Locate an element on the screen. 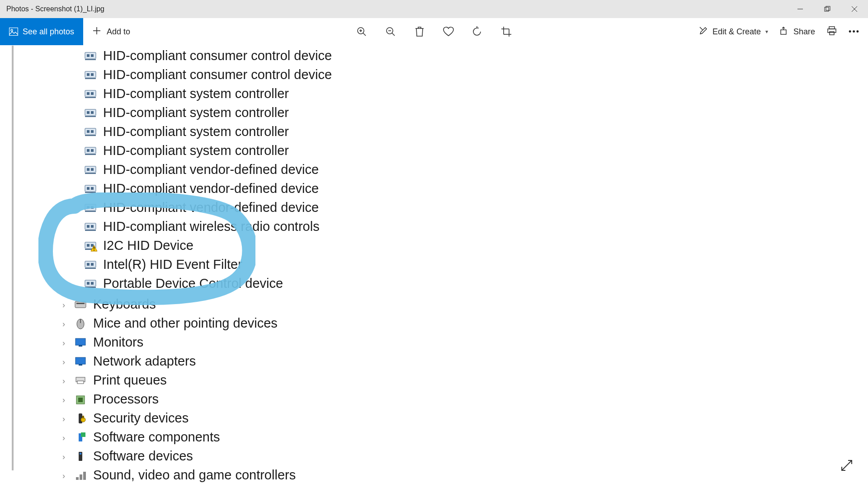  window-controls is located at coordinates (827, 9).